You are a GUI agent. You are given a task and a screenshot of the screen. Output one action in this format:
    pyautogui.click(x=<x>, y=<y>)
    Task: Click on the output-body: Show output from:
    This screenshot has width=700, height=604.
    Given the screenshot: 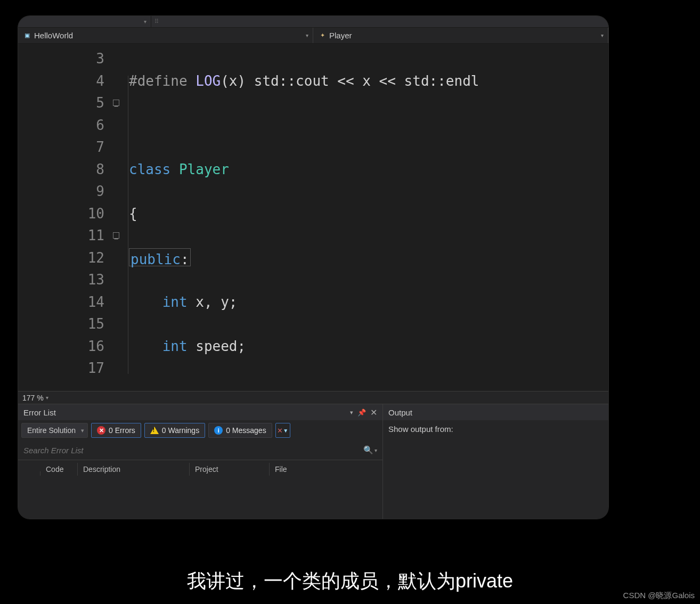 What is the action you would take?
    pyautogui.click(x=495, y=429)
    